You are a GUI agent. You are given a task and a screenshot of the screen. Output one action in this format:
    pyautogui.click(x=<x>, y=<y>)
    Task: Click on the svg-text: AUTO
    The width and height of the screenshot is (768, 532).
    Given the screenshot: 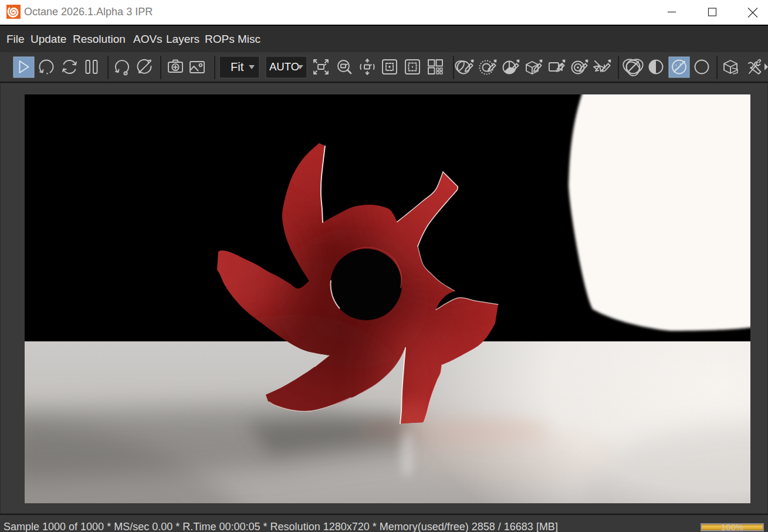 What is the action you would take?
    pyautogui.click(x=284, y=67)
    